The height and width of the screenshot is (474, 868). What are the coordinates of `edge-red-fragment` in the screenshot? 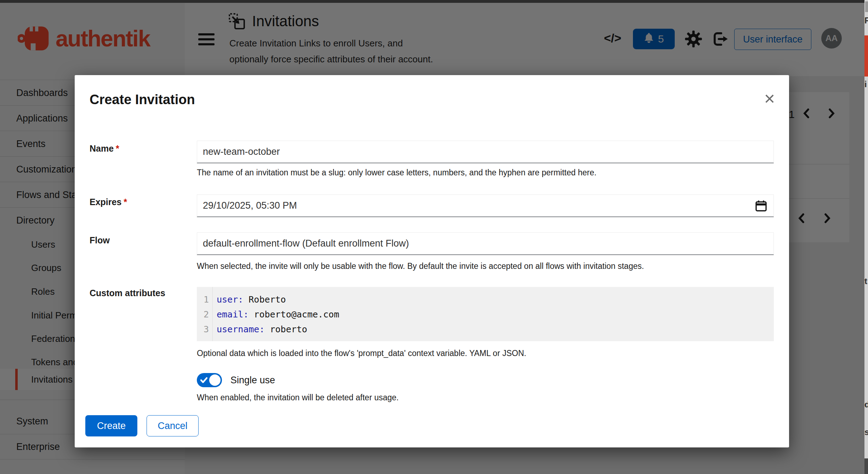 It's located at (866, 56).